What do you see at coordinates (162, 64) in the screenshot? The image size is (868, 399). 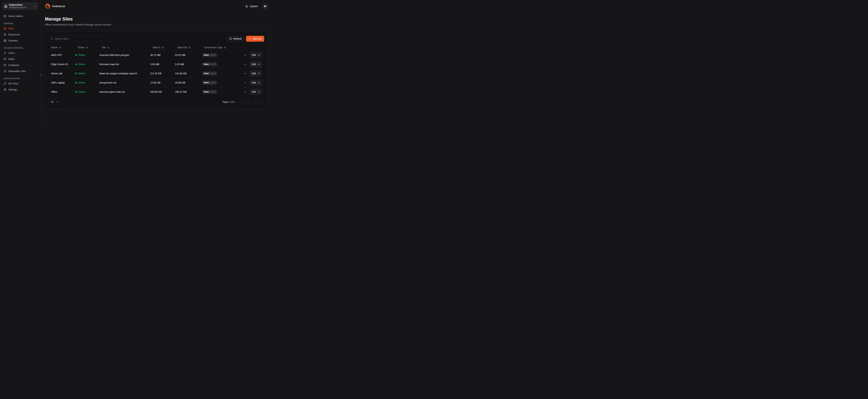 I see `data-in-value: 5.00 MB` at bounding box center [162, 64].